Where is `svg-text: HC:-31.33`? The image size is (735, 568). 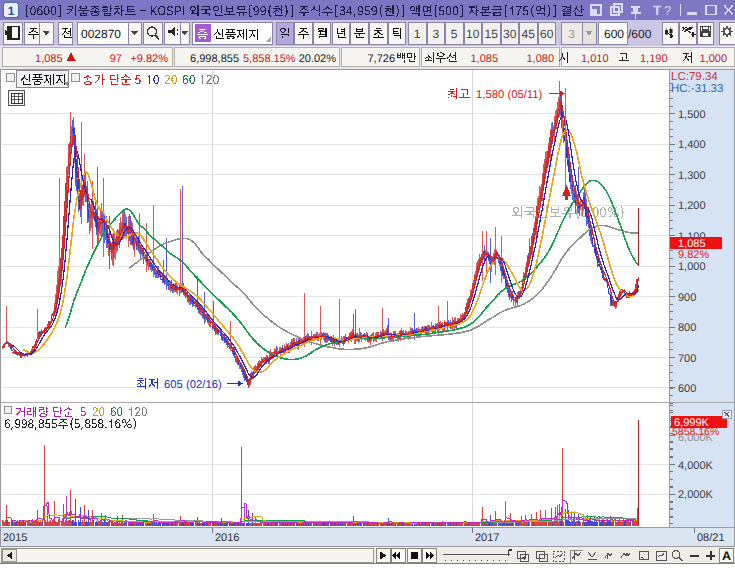 svg-text: HC:-31.33 is located at coordinates (697, 89).